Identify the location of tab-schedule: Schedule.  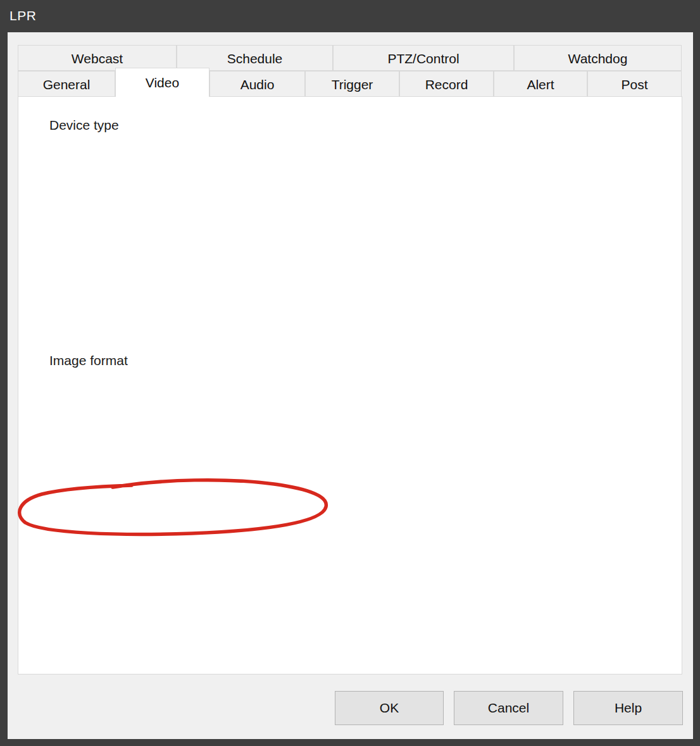
(254, 58).